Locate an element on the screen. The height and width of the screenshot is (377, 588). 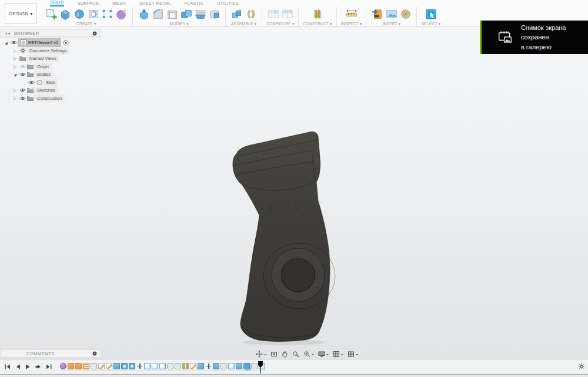
zoom-icon is located at coordinates (296, 354).